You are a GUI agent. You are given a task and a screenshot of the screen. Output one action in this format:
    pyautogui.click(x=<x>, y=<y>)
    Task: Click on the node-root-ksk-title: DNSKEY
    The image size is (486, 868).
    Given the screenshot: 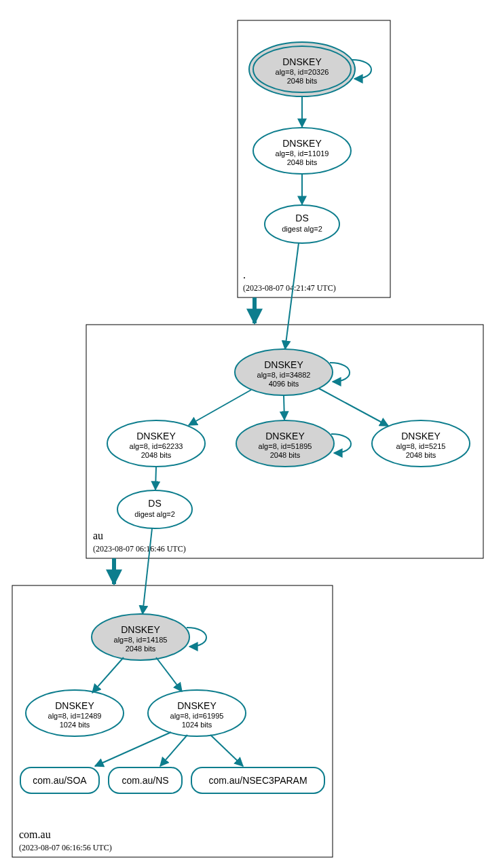 What is the action you would take?
    pyautogui.click(x=302, y=62)
    